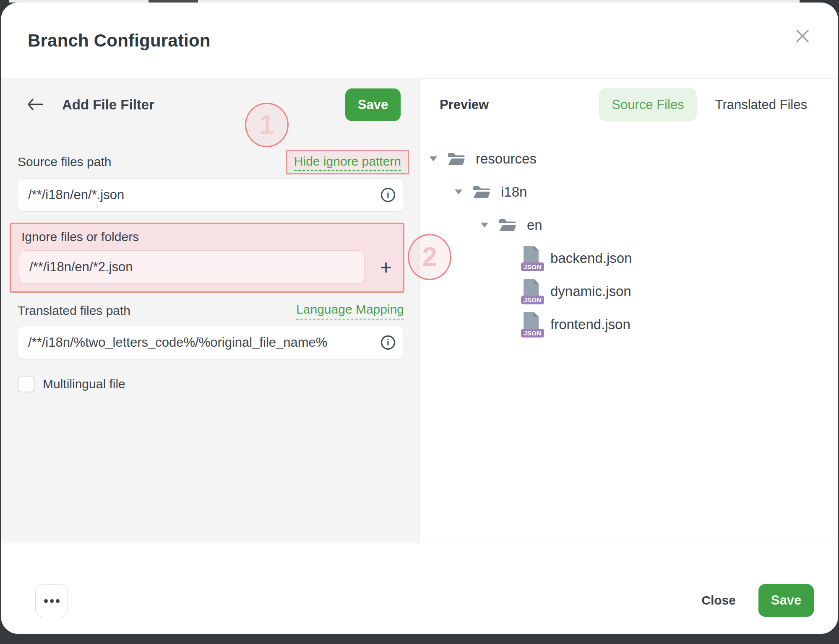 The width and height of the screenshot is (839, 644). I want to click on tree-item-label: dynamic.json, so click(591, 291).